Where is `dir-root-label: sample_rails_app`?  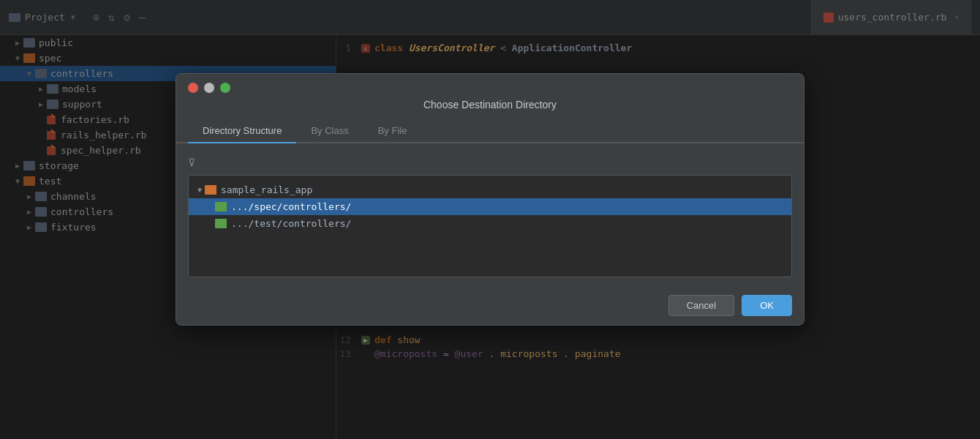
dir-root-label: sample_rails_app is located at coordinates (266, 190).